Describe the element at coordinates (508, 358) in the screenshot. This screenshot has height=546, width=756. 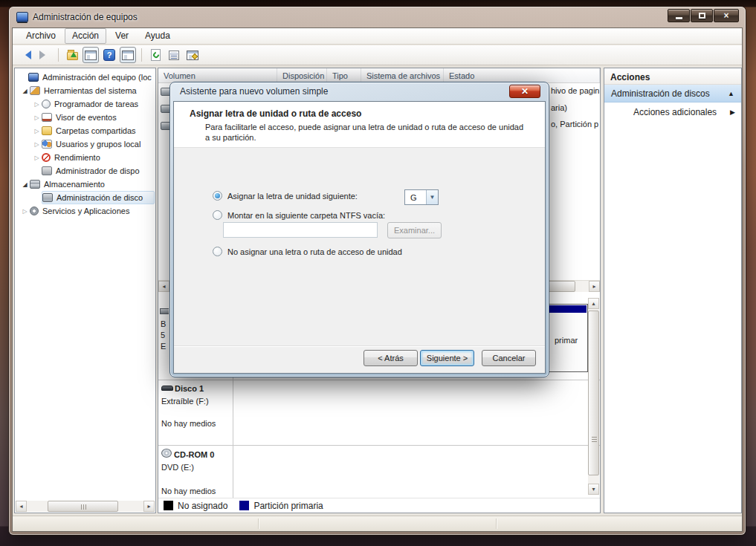
I see `cancel-button: Cancelar` at that location.